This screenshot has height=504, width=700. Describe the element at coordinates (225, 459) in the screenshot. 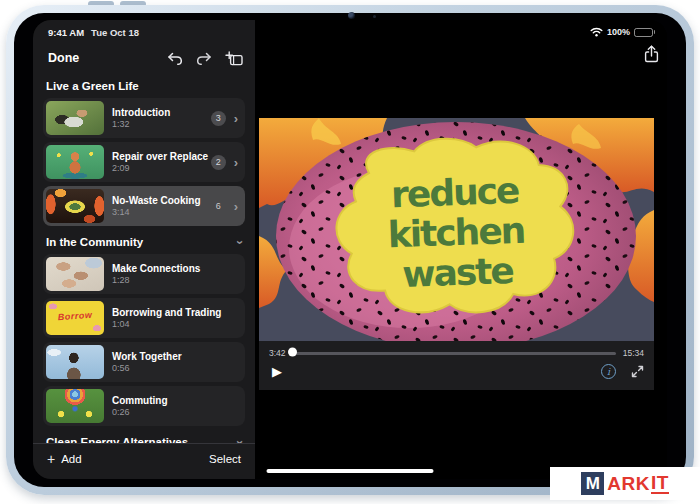

I see `select-button: Select` at that location.